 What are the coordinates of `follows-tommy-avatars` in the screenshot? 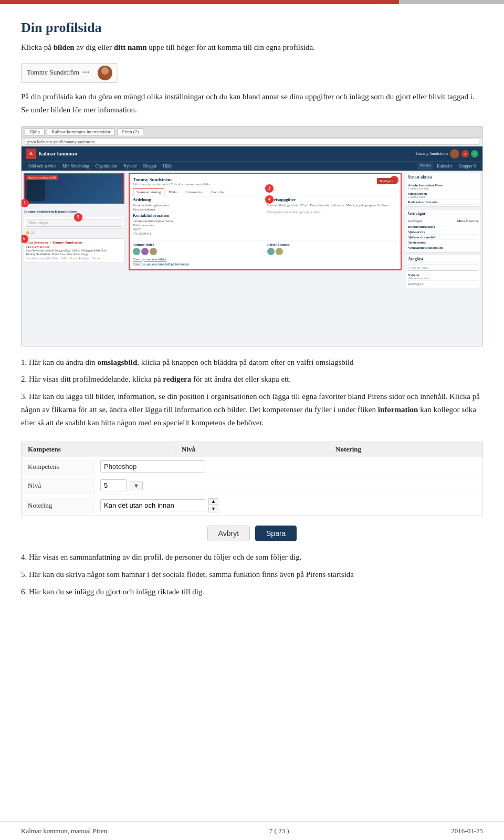 It's located at (332, 251).